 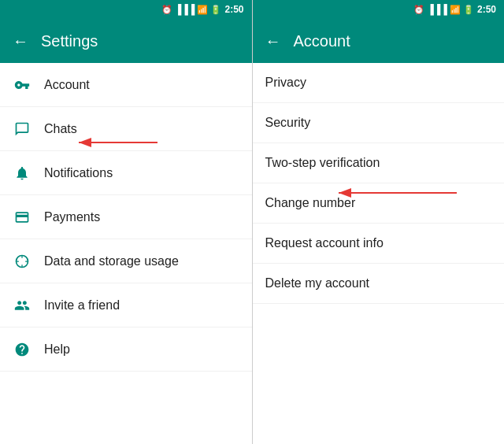 What do you see at coordinates (379, 41) in the screenshot?
I see `right-header: ← Account` at bounding box center [379, 41].